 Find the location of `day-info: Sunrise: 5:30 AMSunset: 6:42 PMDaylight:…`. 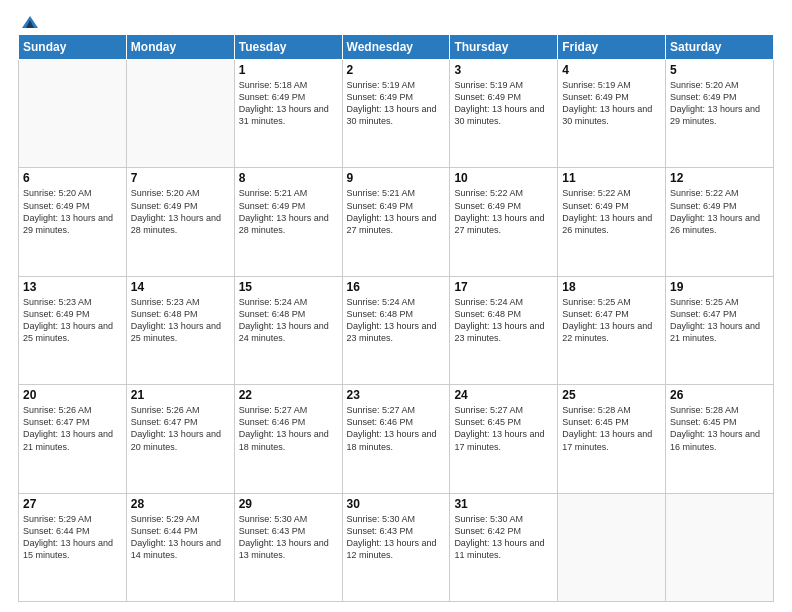

day-info: Sunrise: 5:30 AMSunset: 6:42 PMDaylight:… is located at coordinates (504, 538).